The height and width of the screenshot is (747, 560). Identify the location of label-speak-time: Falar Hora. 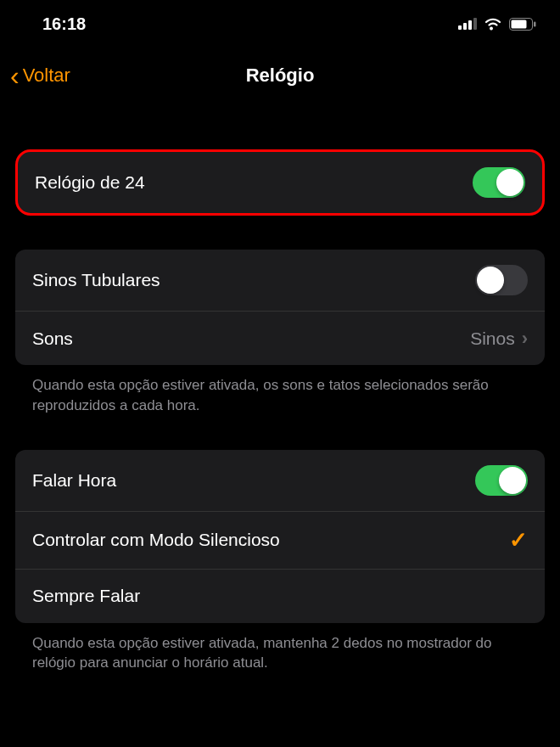
(75, 480).